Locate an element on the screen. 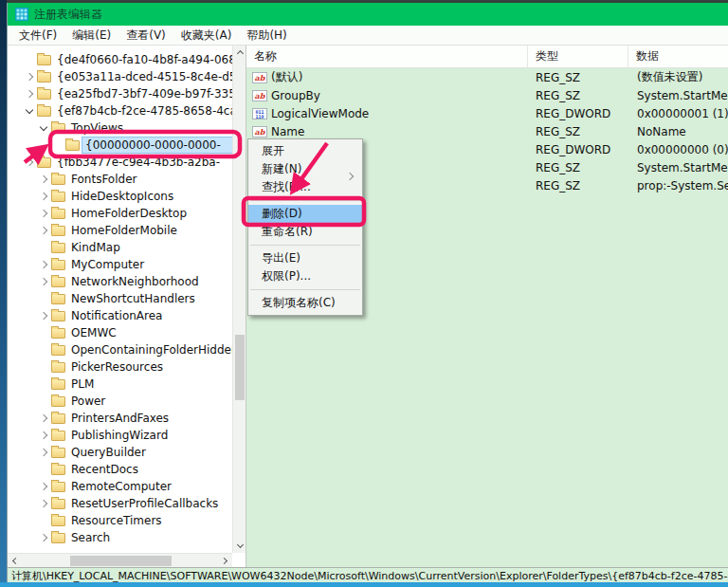  tree-item: RecentDocs is located at coordinates (119, 469).